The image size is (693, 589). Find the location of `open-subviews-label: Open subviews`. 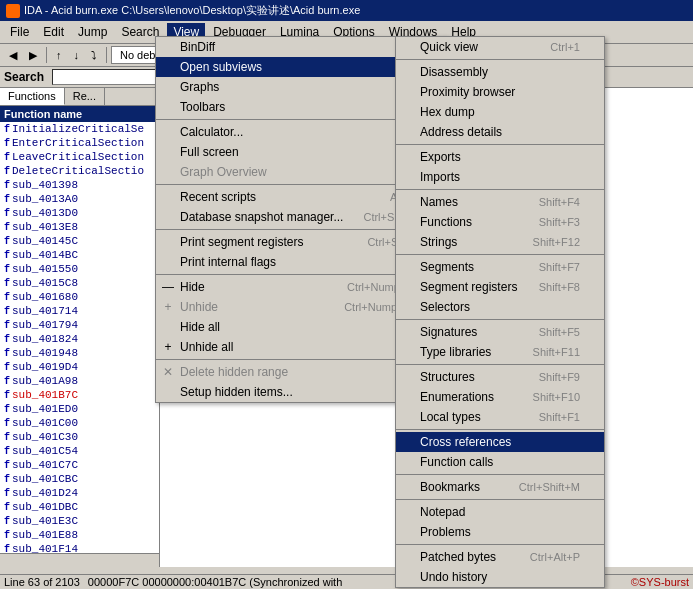

open-subviews-label: Open subviews is located at coordinates (221, 67).